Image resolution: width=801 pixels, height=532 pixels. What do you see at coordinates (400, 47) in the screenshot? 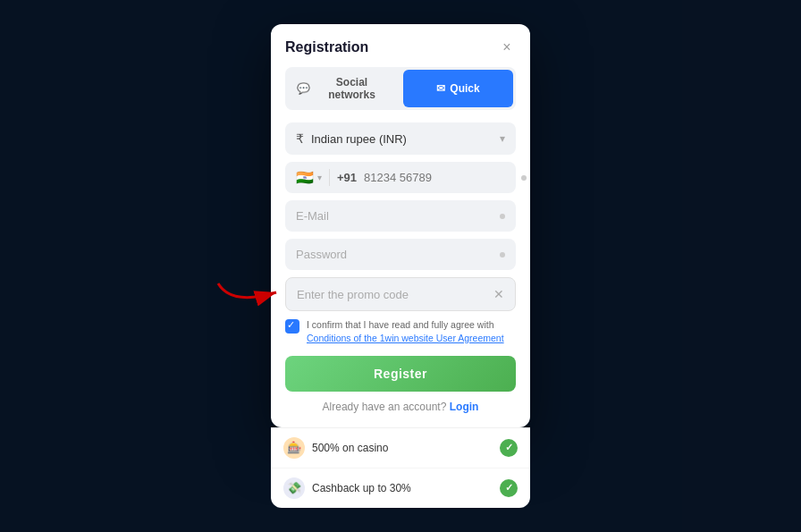
I see `modal-header: Registration ×` at bounding box center [400, 47].